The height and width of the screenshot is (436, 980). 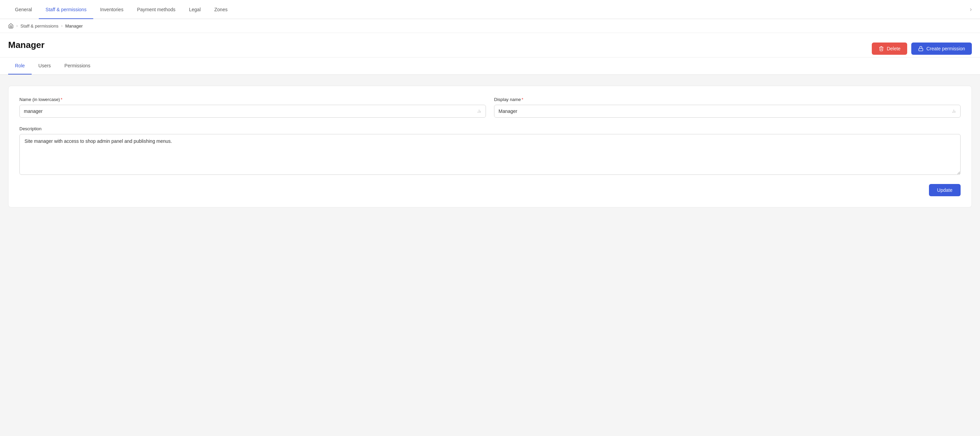 What do you see at coordinates (77, 66) in the screenshot?
I see `tab-permissions: Permissions` at bounding box center [77, 66].